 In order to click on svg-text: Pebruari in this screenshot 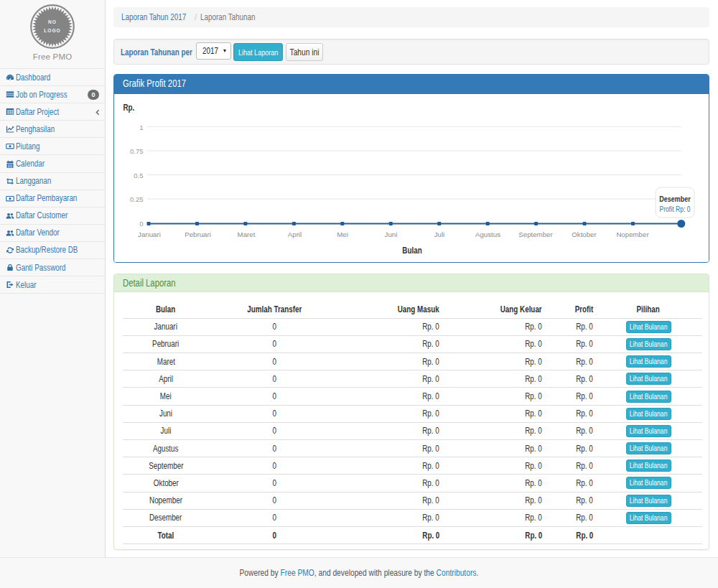, I will do `click(198, 234)`.